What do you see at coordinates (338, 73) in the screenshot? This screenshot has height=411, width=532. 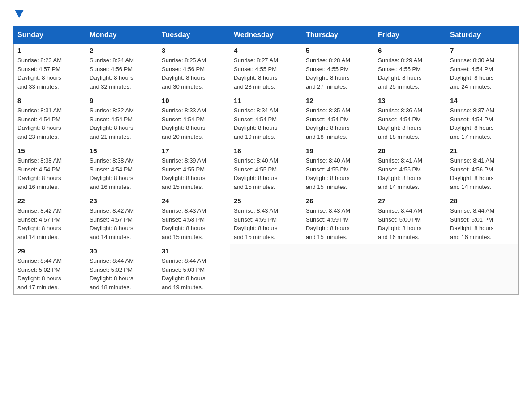 I see `day-info: Sunrise: 8:28 AM Sunset: 4:55 PM Dayligh…` at bounding box center [338, 73].